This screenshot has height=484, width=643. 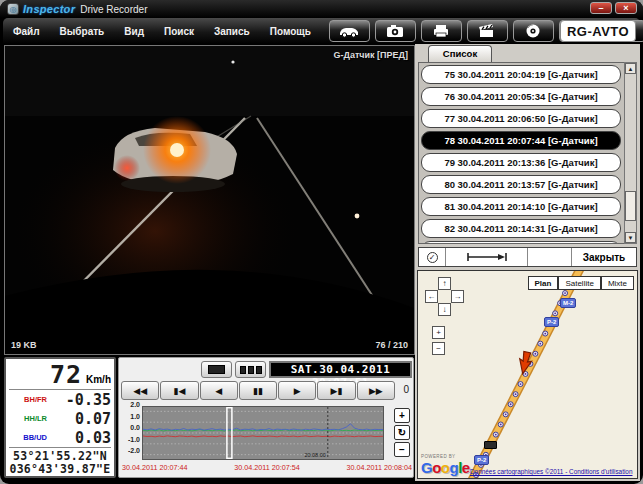 I want to click on chart-x-labels: 30.04.2011 20:07:44 30.04.2011 20:07:54 …, so click(x=267, y=468).